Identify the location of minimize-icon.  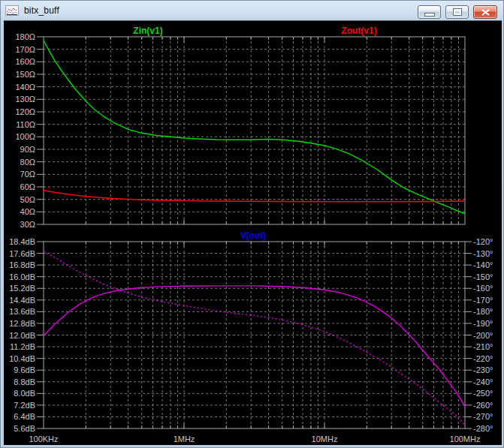
(430, 15).